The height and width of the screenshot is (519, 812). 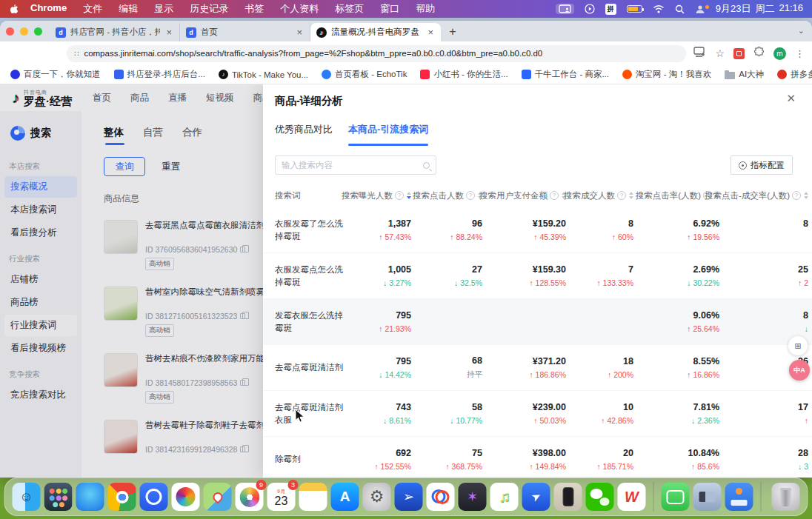 I want to click on menu-clock: 9月23日 周二 21:16, so click(x=759, y=9).